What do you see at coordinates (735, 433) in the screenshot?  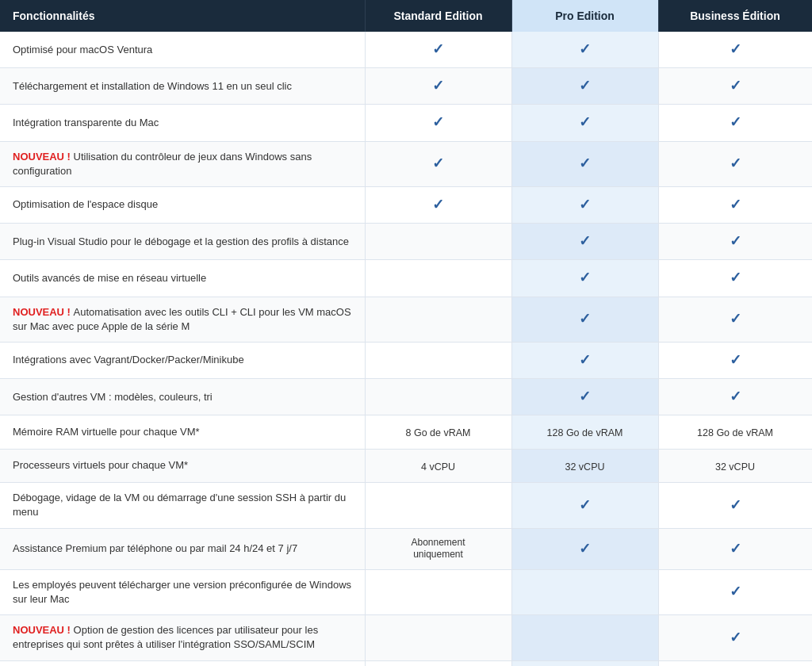 I see `business-cell: 128 Go de vRAM` at bounding box center [735, 433].